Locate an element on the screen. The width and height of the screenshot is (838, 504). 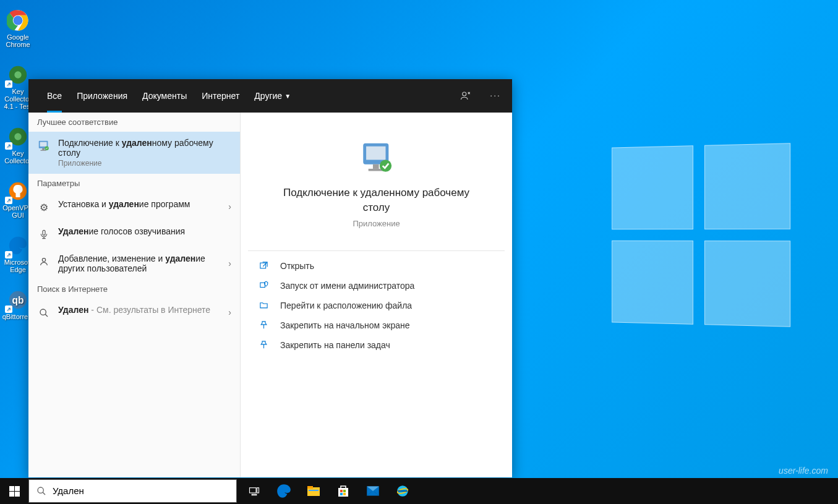
result-web: Удален - См. результаты в Интернете › is located at coordinates (134, 312).